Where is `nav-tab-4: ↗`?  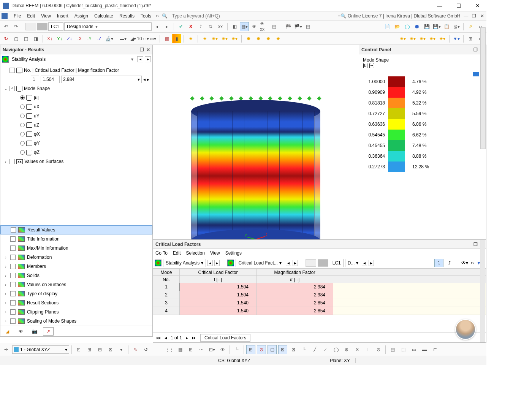 nav-tab-4: ↗ is located at coordinates (48, 331).